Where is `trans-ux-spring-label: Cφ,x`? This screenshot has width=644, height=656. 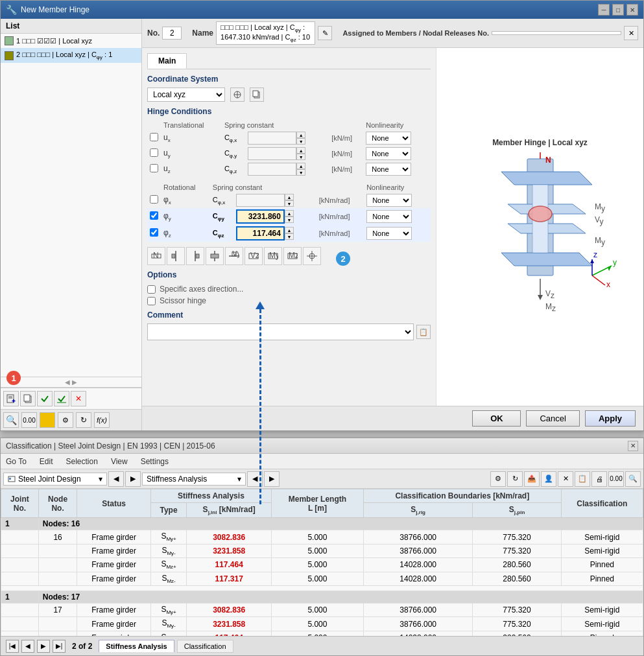 trans-ux-spring-label: Cφ,x is located at coordinates (233, 138).